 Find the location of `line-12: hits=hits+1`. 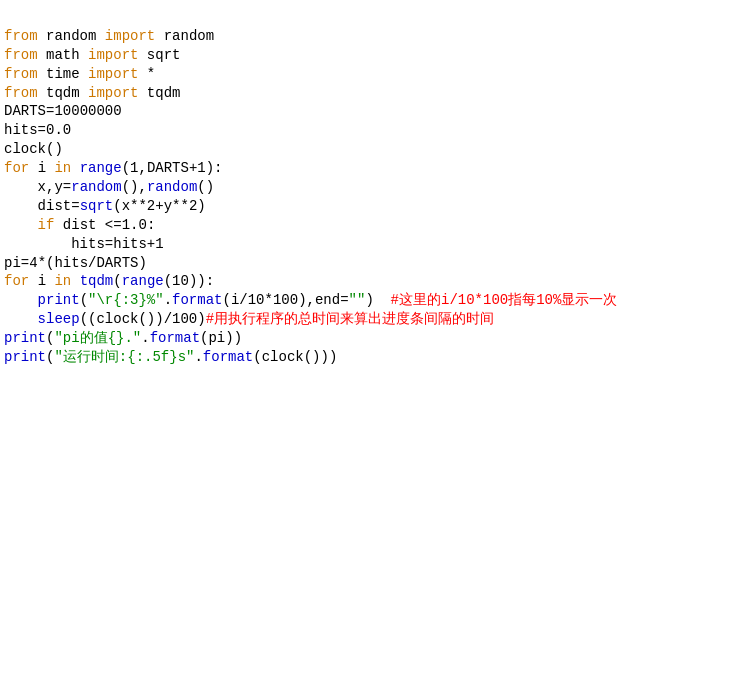

line-12: hits=hits+1 is located at coordinates (84, 244).